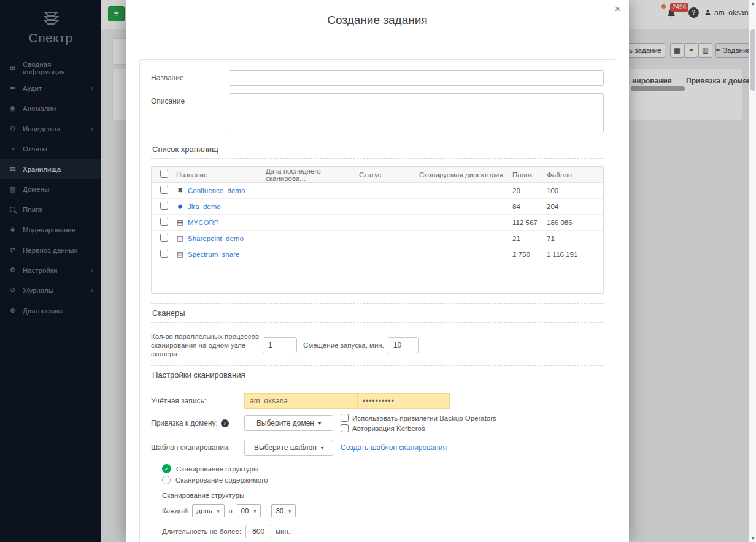 The height and width of the screenshot is (542, 756). I want to click on structure-scan-radio-label: Сканирование структуры, so click(217, 469).